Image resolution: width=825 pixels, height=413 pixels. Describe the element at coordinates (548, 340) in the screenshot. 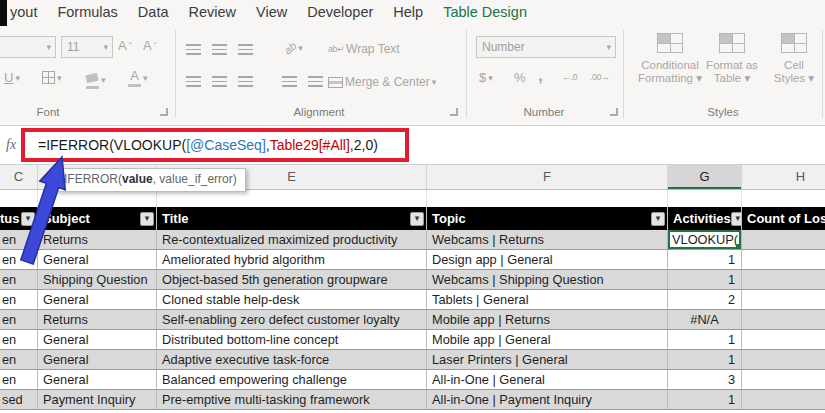

I see `cell-topic: Mobile app | General` at that location.